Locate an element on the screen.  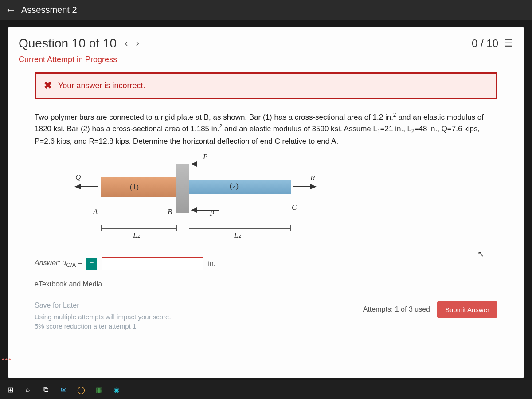
label-l2: L₂ is located at coordinates (238, 235).